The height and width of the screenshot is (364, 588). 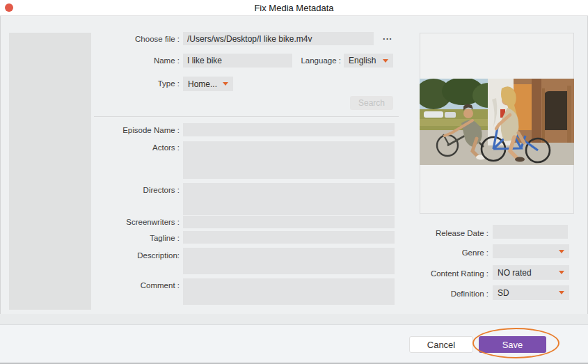 I want to click on language-value: English, so click(x=362, y=61).